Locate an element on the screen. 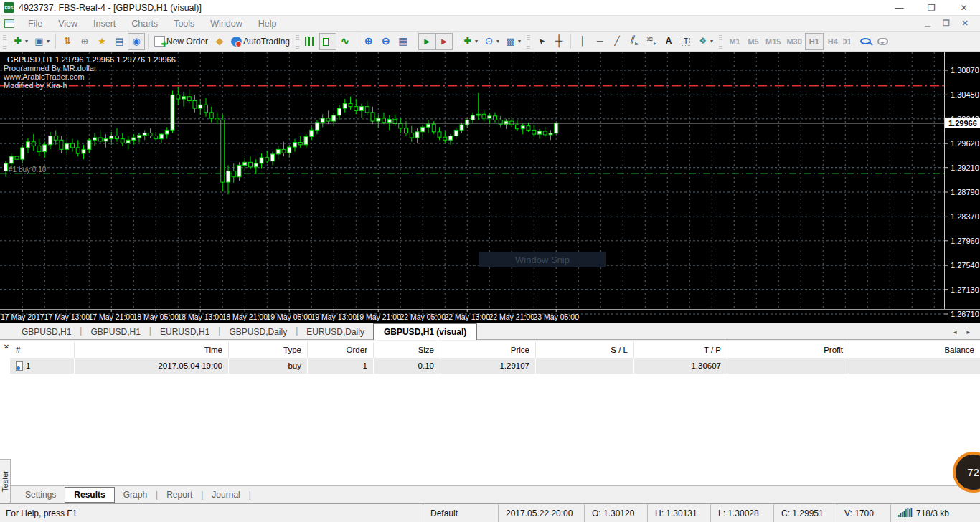  menu-item-window: Window is located at coordinates (226, 24).